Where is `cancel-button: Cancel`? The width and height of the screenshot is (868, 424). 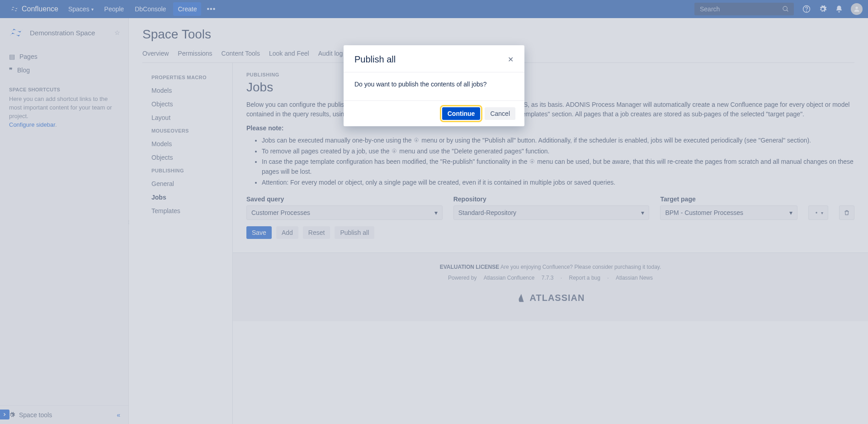
cancel-button: Cancel is located at coordinates (500, 114).